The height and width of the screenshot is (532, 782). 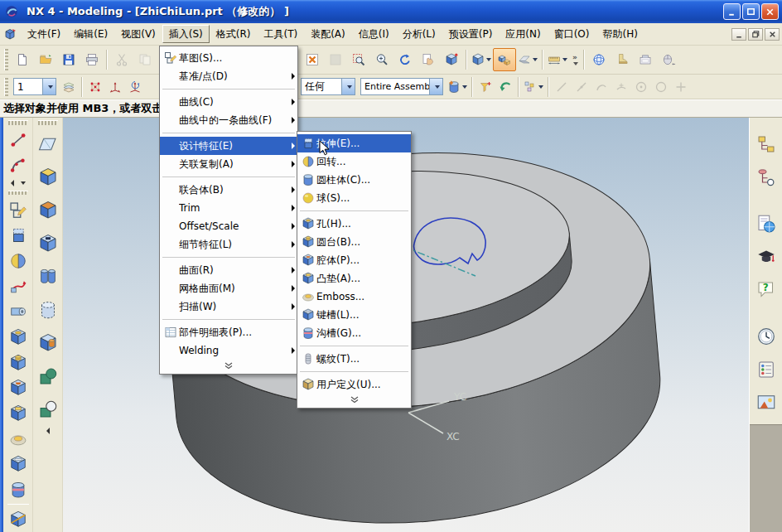 What do you see at coordinates (229, 351) in the screenshot?
I see `menu-item: Welding` at bounding box center [229, 351].